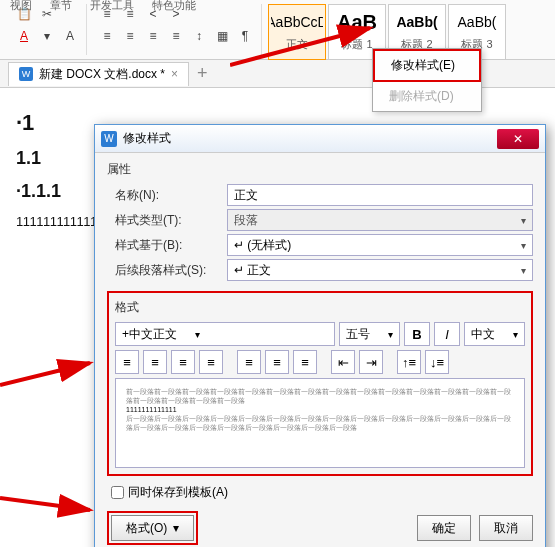 The width and height of the screenshot is (555, 547). I want to click on save-template-checkbox, so click(118, 492).